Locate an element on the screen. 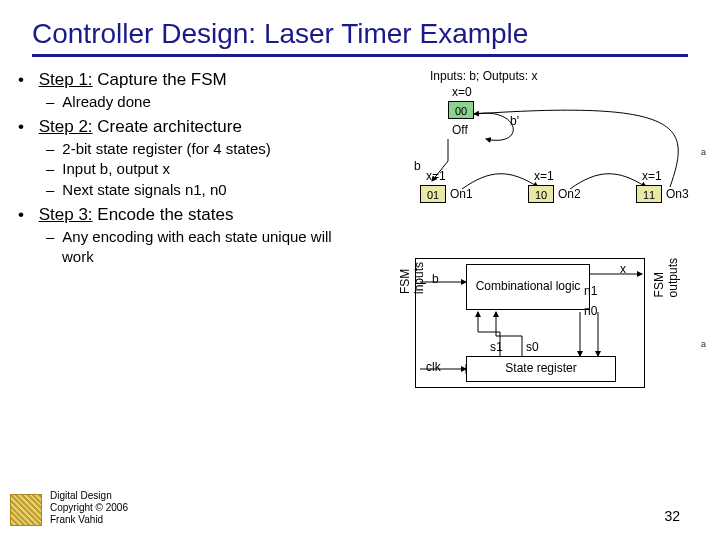 This screenshot has height=540, width=720. step-2-label: Step 2: is located at coordinates (66, 126).